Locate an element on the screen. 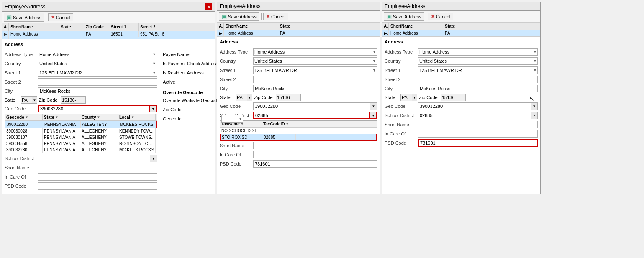 The image size is (644, 258). country-select: United States is located at coordinates (97, 64).